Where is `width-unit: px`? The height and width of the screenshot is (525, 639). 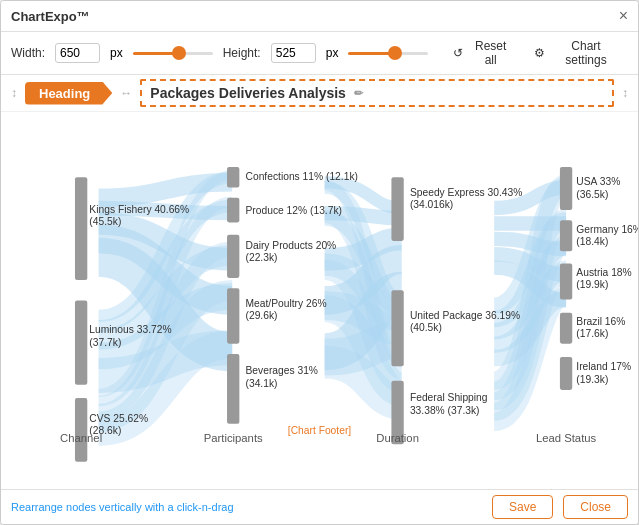
width-unit: px is located at coordinates (116, 53).